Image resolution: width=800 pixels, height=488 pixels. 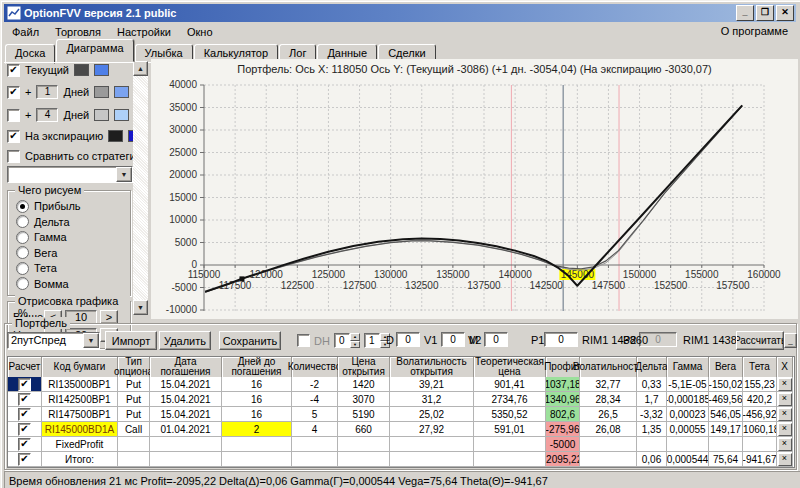 What do you see at coordinates (561, 340) in the screenshot?
I see `field-input-P1: 0` at bounding box center [561, 340].